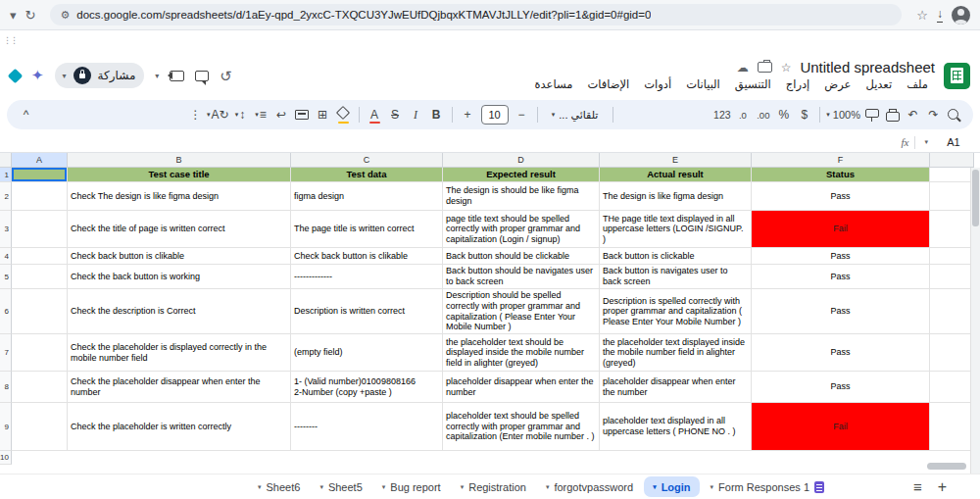 The image size is (980, 499). Describe the element at coordinates (976, 198) in the screenshot. I see `vertical-scrollbar-thumb` at that location.